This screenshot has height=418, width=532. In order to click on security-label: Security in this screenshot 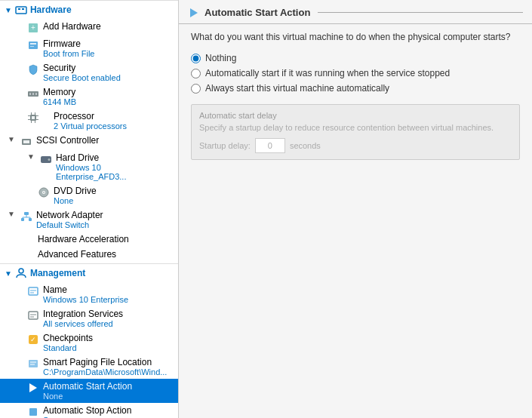, I will do `click(81, 68)`.